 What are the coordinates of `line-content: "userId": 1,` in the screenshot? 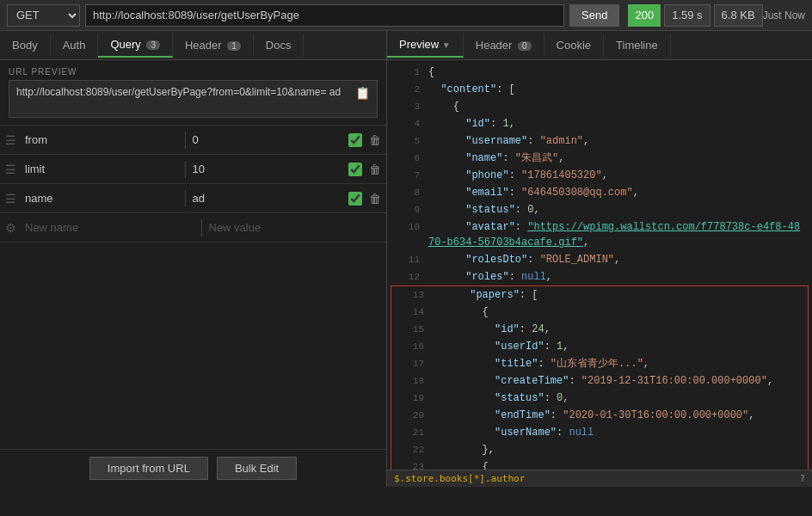 It's located at (617, 347).